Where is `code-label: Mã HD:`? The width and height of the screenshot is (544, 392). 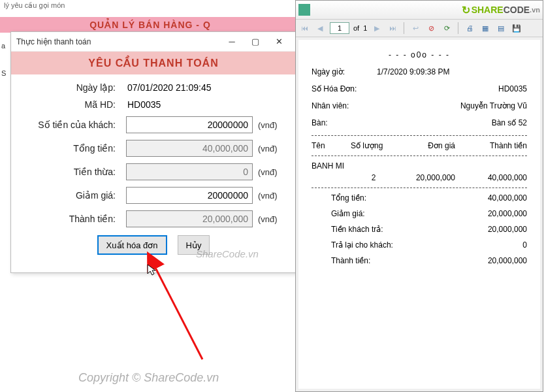
code-label: Mã HD: is located at coordinates (74, 105).